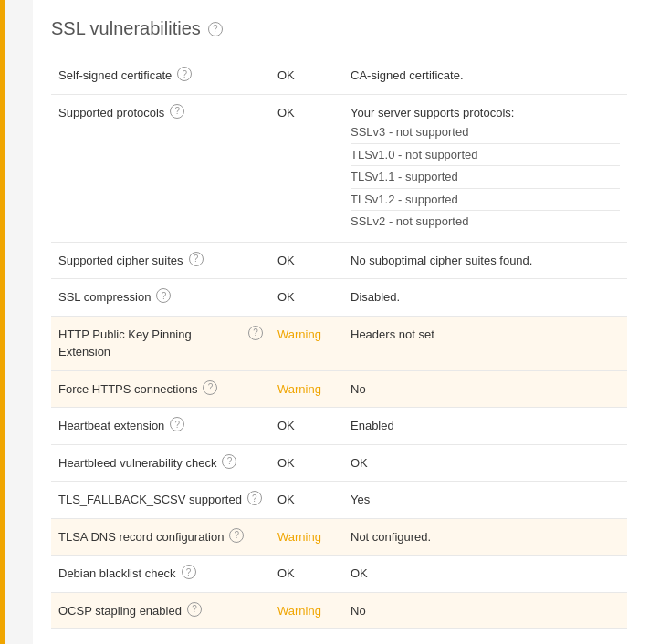 The image size is (649, 644). I want to click on row-detail: No suboptimal cipher suites found., so click(486, 261).